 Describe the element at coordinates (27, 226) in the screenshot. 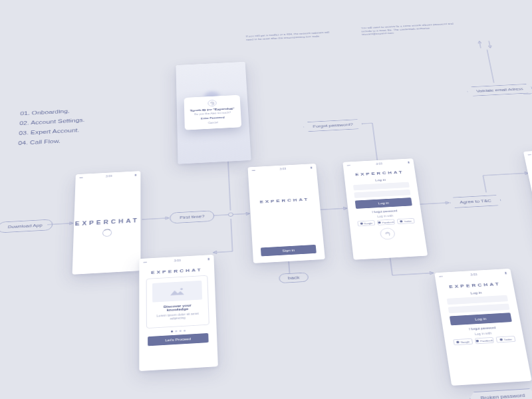

I see `node-download-app: Download App` at that location.